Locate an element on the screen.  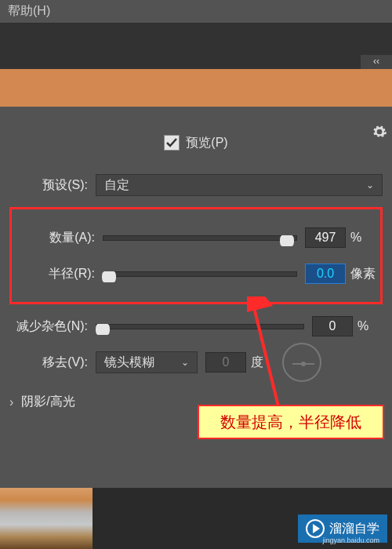
preset-label: 预设(S): is located at coordinates (53, 185).